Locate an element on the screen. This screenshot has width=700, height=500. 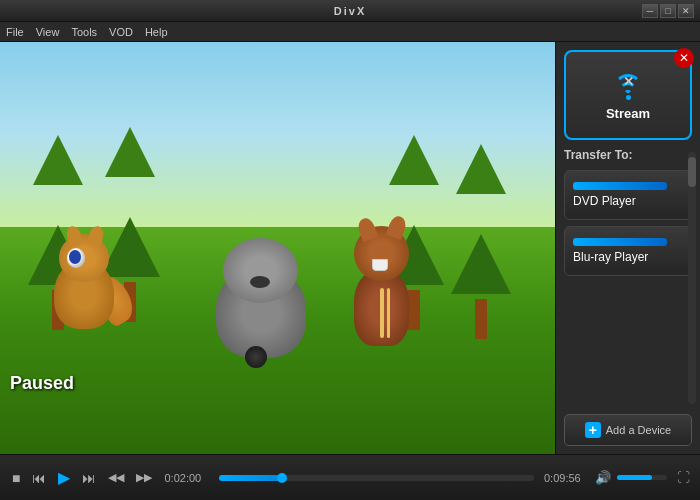
add-device-button: + Add a Device is located at coordinates (628, 430).